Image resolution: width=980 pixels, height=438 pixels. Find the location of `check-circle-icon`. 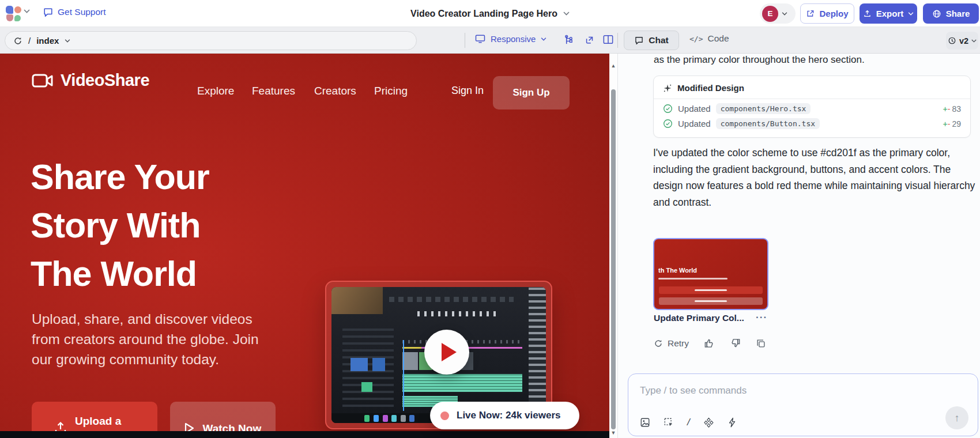

check-circle-icon is located at coordinates (668, 108).